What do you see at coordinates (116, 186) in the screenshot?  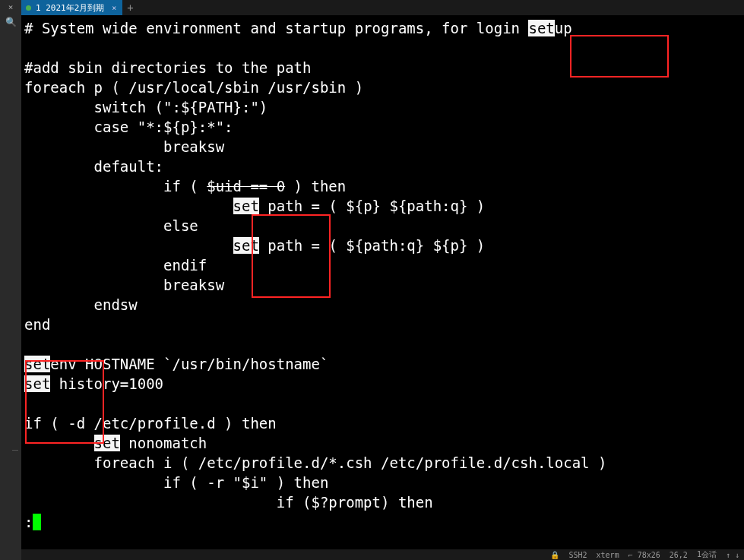 I see `code-text: if (` at bounding box center [116, 186].